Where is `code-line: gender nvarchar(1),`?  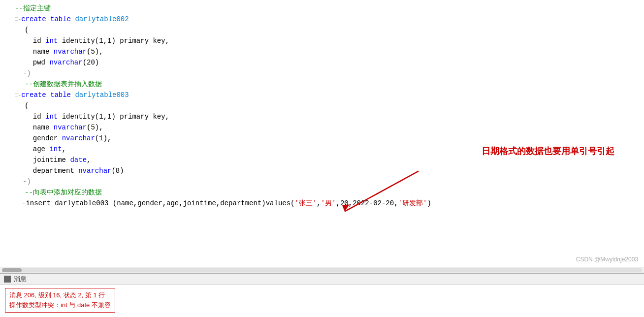 code-line: gender nvarchar(1), is located at coordinates (327, 138).